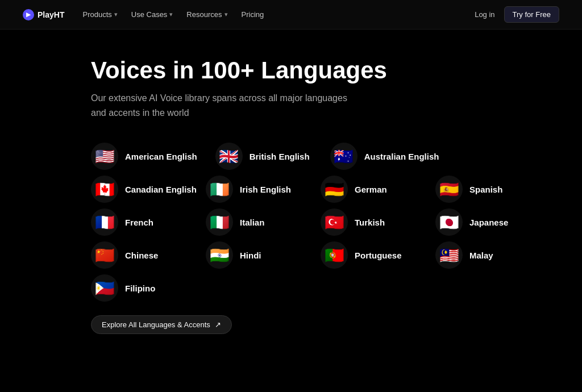 This screenshot has height=392, width=582. Describe the element at coordinates (100, 15) in the screenshot. I see `nav-link-products: Products▾` at that location.